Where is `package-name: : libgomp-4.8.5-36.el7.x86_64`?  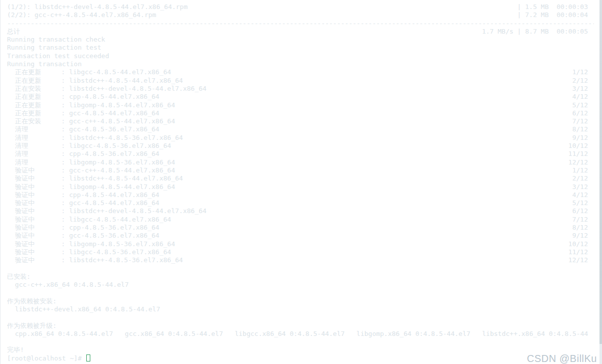 package-name: : libgomp-4.8.5-36.el7.x86_64 is located at coordinates (118, 244).